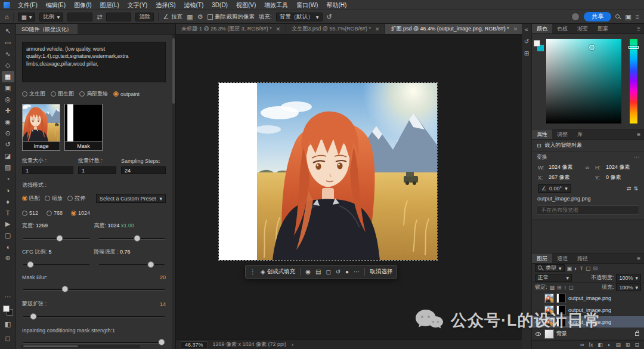 The image size is (644, 349). I want to click on quick-select-tool: ◇, so click(8, 66).